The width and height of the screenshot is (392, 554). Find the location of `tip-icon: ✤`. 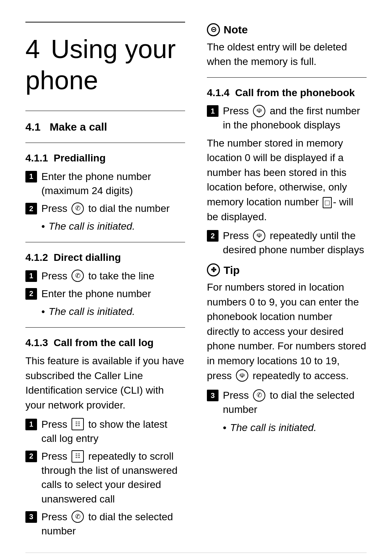

tip-icon: ✤ is located at coordinates (213, 270).